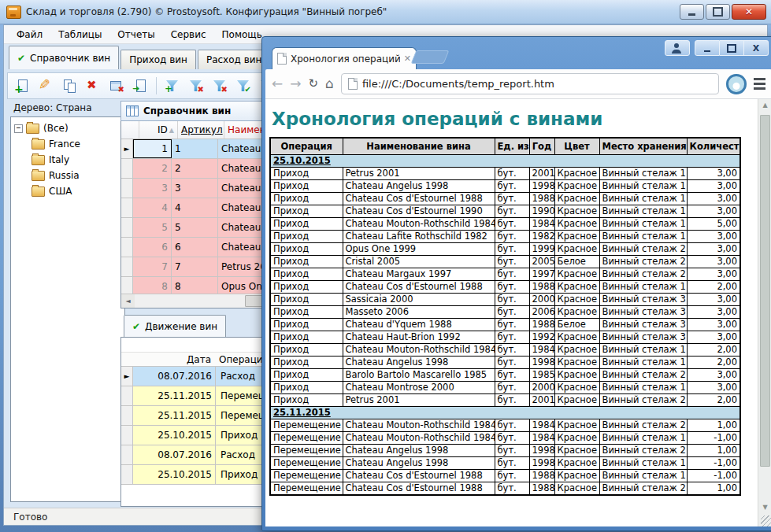 Image resolution: width=771 pixels, height=532 pixels. Describe the element at coordinates (677, 48) in the screenshot. I see `profile-button` at that location.